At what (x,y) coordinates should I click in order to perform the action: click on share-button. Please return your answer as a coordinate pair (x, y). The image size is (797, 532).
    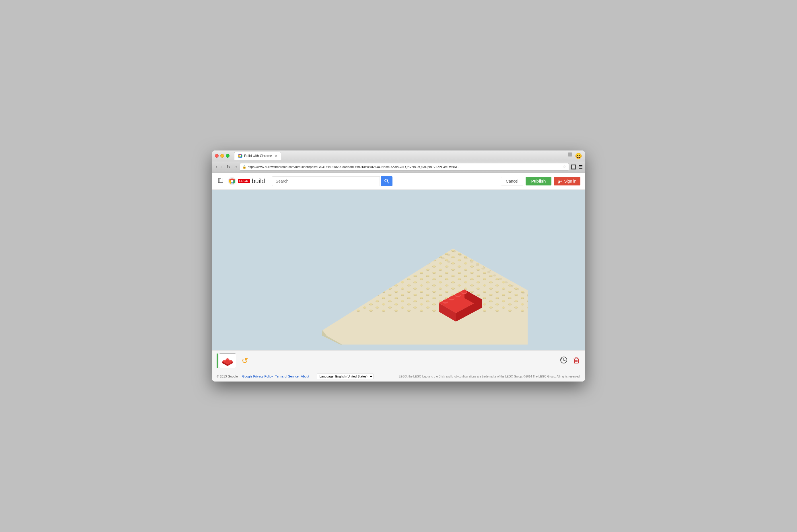
    Looking at the image, I should click on (221, 181).